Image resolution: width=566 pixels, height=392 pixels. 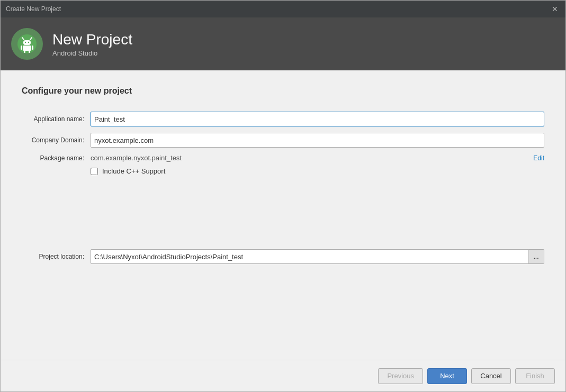 I want to click on header-title: New Project, so click(x=92, y=40).